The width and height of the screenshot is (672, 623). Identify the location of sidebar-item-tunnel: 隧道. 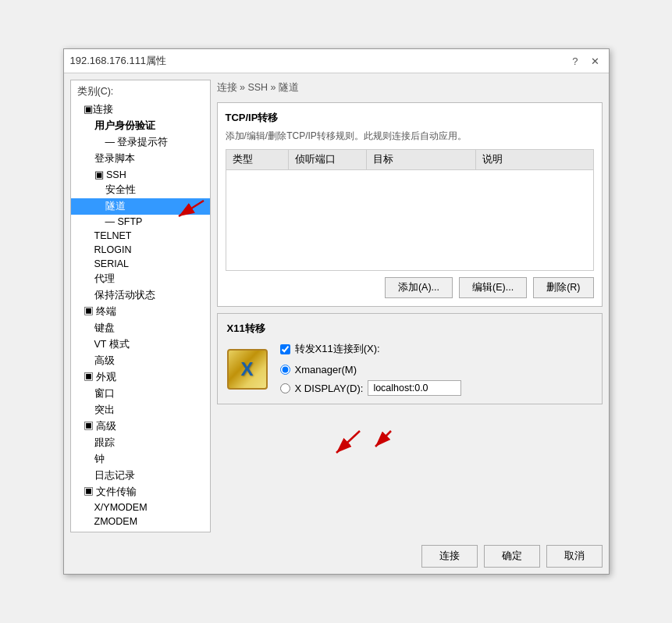
(140, 206).